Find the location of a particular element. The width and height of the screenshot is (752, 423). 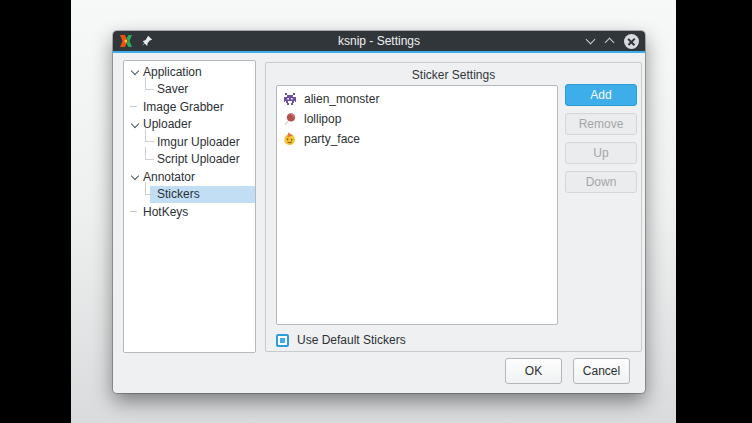

tree-item-uploader: Uploader is located at coordinates (190, 125).